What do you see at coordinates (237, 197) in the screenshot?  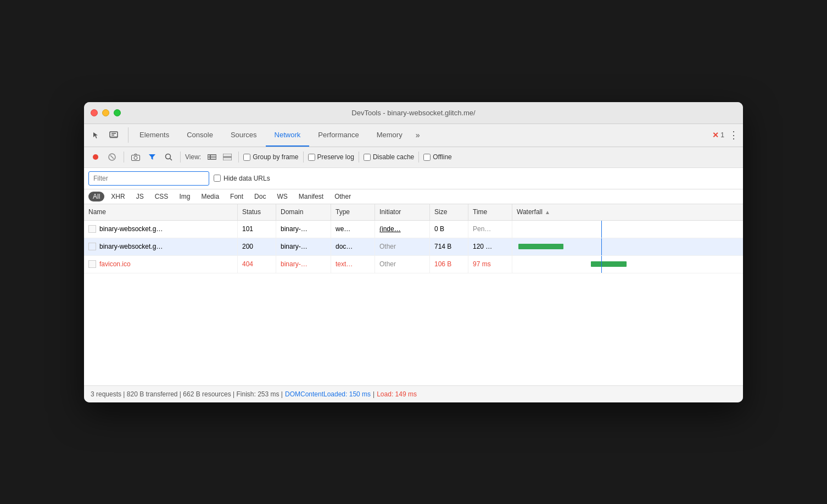 I see `type-filter-font: Font` at bounding box center [237, 197].